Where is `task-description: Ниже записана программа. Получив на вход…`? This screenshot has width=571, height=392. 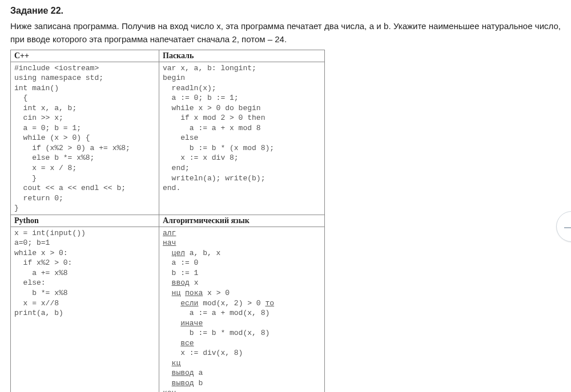 task-description: Ниже записана программа. Получив на вход… is located at coordinates (286, 33).